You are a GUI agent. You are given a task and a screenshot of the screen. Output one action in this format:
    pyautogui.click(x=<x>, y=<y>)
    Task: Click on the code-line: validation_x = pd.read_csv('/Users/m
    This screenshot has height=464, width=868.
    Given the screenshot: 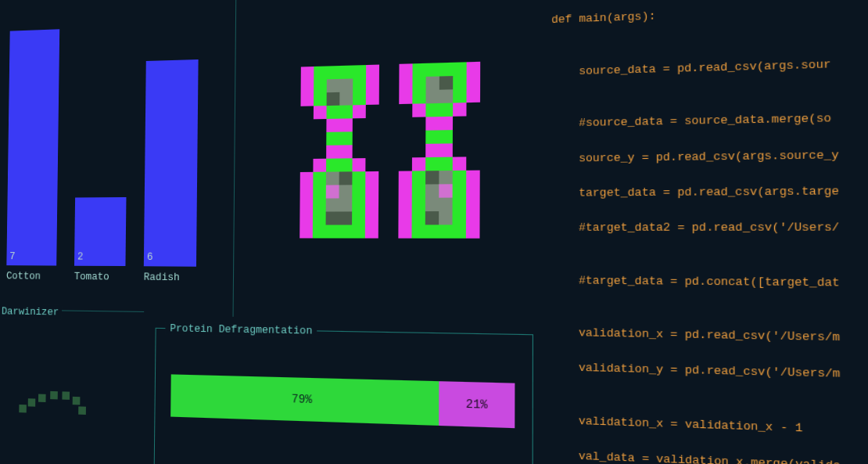 What is the action you would take?
    pyautogui.click(x=710, y=336)
    